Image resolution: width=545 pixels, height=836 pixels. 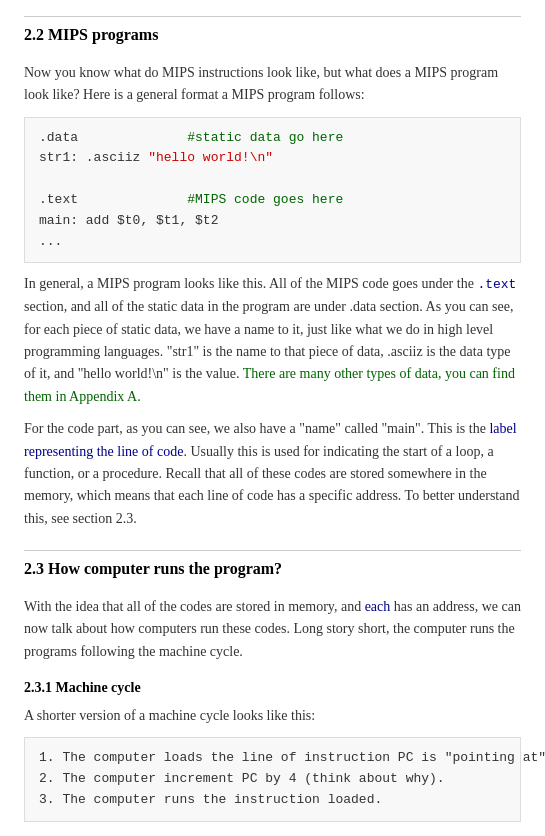 What do you see at coordinates (272, 568) in the screenshot?
I see `section-2-3-title: 2.3 How computer runs the program?` at bounding box center [272, 568].